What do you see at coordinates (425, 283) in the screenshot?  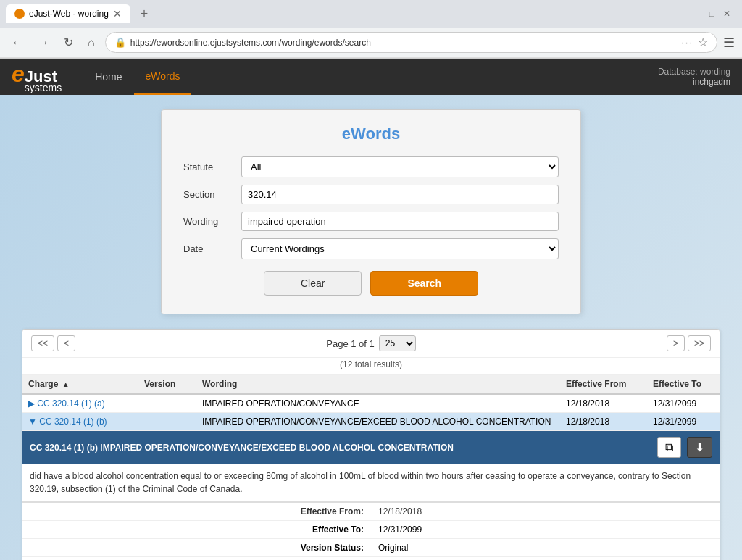 I see `search-button: Search` at bounding box center [425, 283].